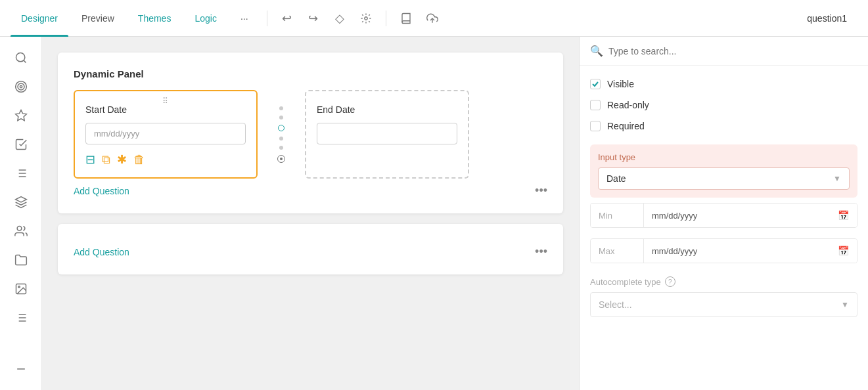 The image size is (868, 390). I want to click on max-calendar-icon: 📅, so click(844, 251).